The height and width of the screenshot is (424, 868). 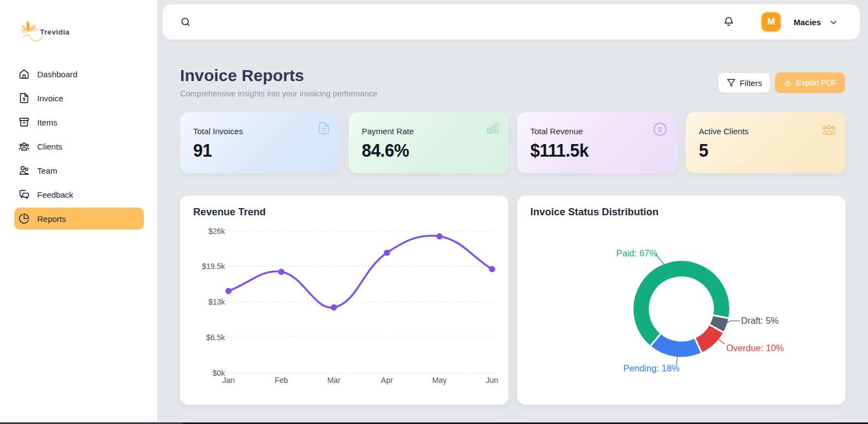 What do you see at coordinates (439, 380) in the screenshot?
I see `svg-text: May` at bounding box center [439, 380].